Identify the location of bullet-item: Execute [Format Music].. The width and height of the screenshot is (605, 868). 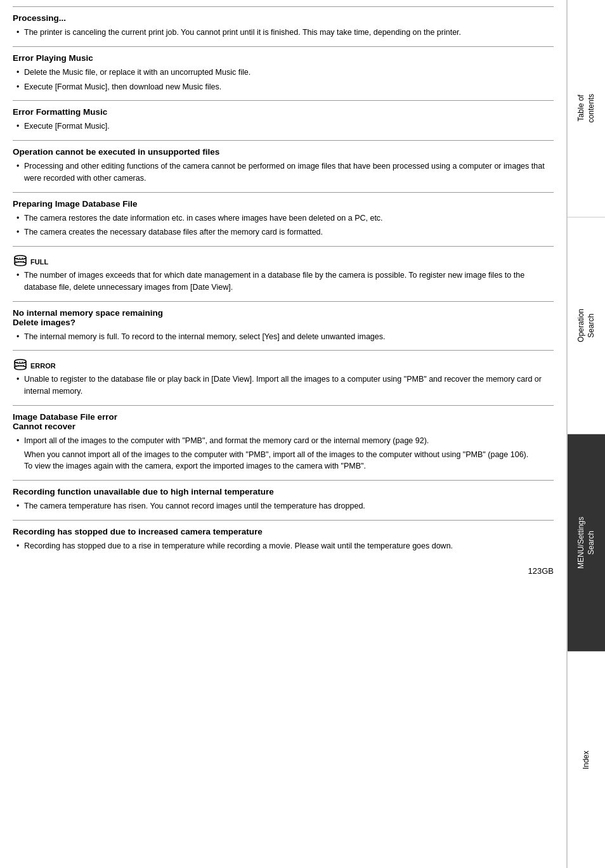
(283, 127).